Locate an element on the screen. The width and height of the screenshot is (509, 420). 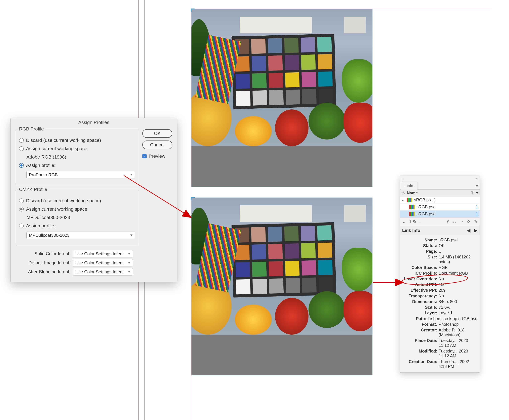
rgb-assign-radio: Assign profile: is located at coordinates (77, 165).